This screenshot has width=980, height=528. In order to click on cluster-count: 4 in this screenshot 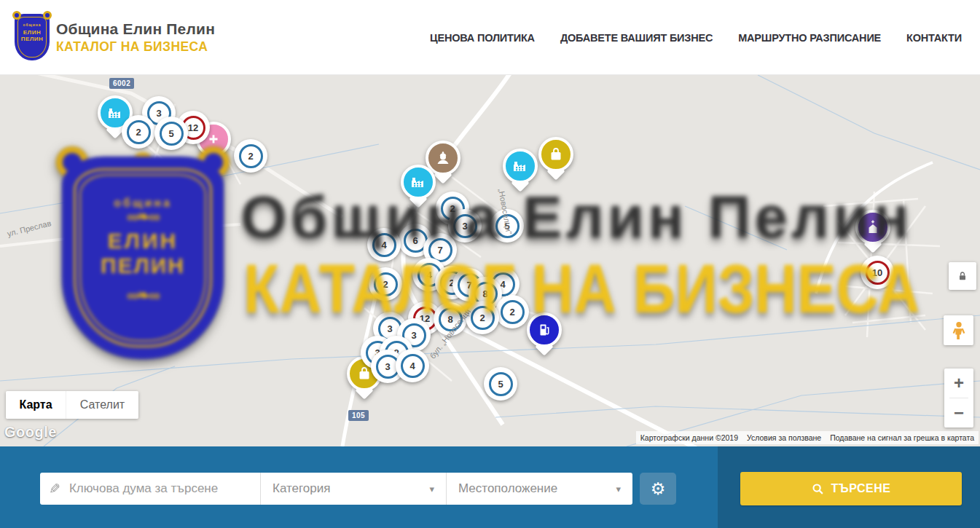, I will do `click(412, 366)`.